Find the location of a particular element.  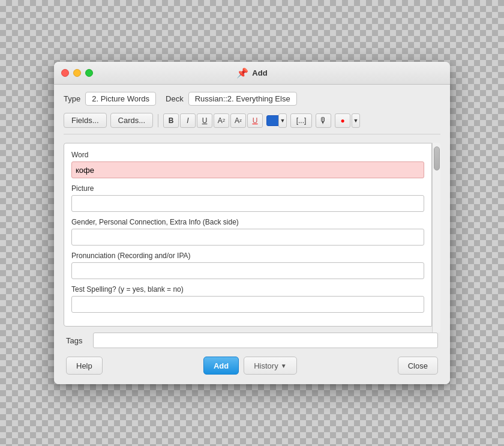

picture-label: Picture is located at coordinates (248, 188).